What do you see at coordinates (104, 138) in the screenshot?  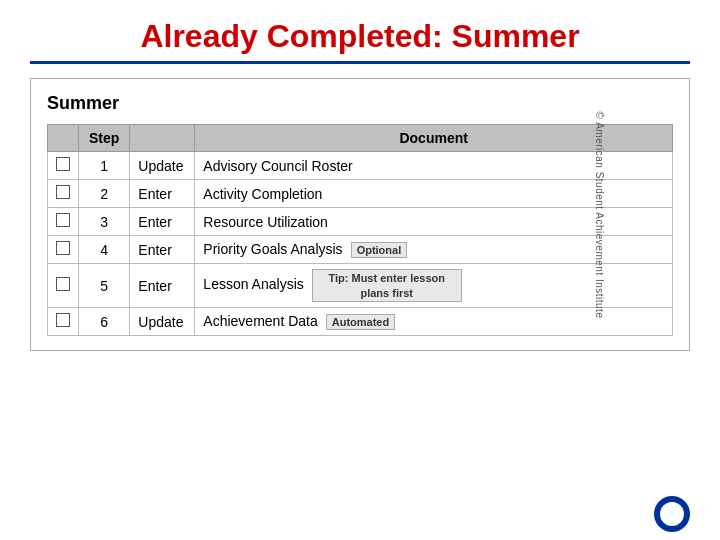 I see `col-header-step: Step` at bounding box center [104, 138].